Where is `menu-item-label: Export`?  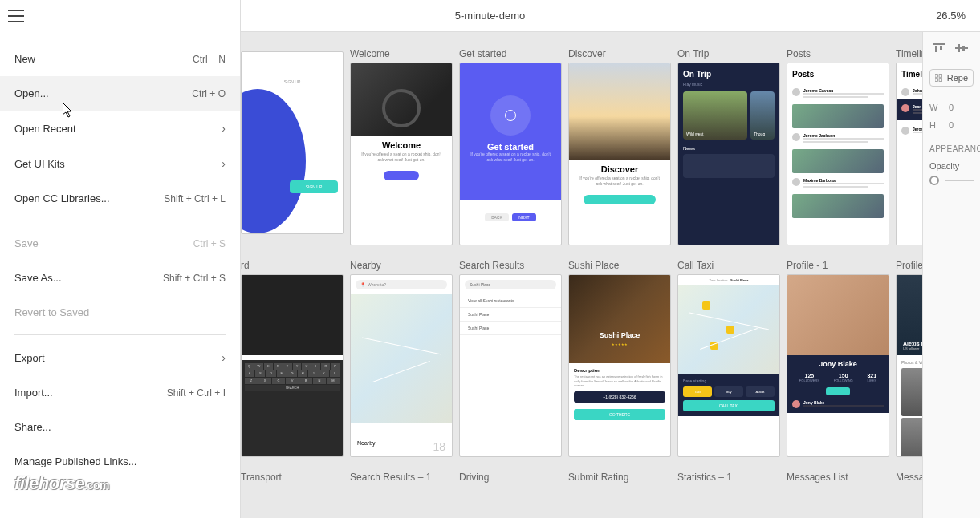
menu-item-label: Export is located at coordinates (30, 358).